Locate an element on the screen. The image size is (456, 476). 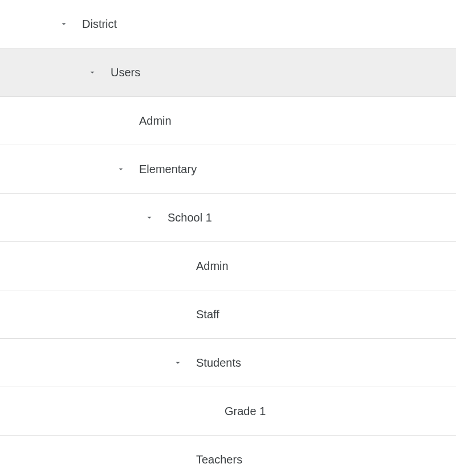
tree-row-label: District is located at coordinates (97, 24).